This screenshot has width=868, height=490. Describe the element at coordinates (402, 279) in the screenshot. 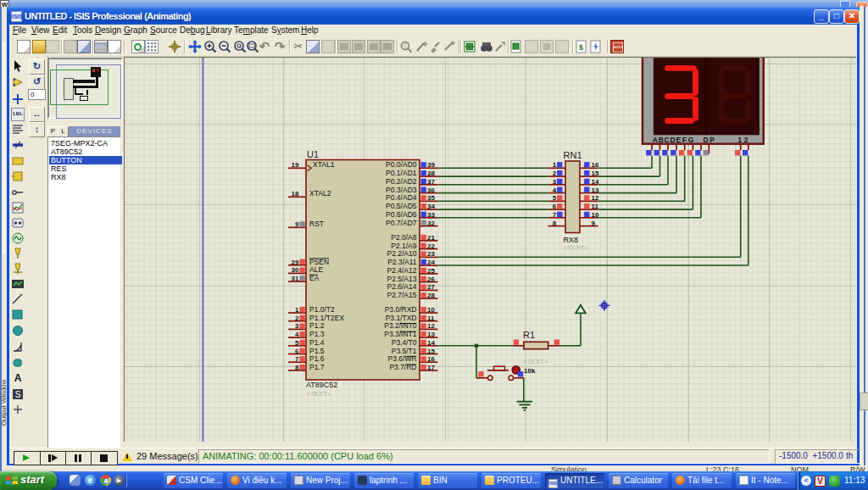

I see `svg-text: P2.5/A13` at that location.